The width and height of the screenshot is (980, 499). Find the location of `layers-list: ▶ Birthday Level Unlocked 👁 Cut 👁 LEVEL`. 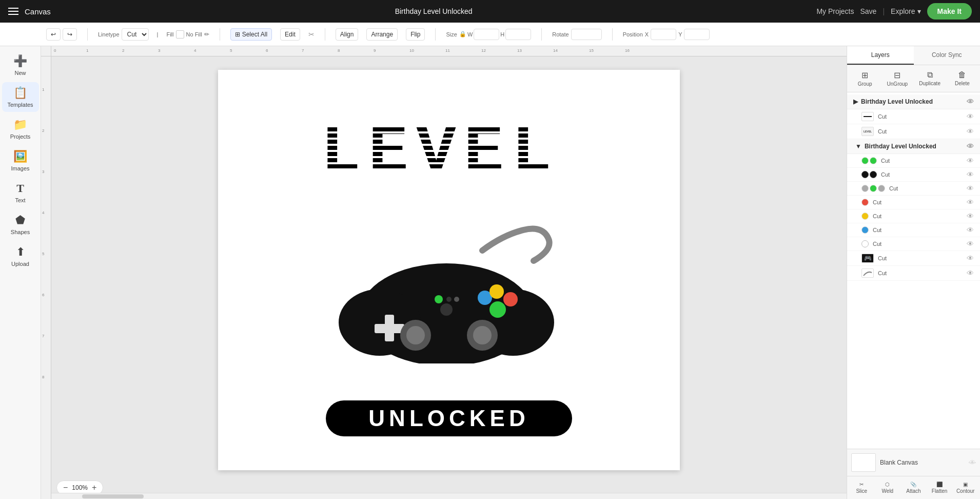

layers-list: ▶ Birthday Level Unlocked 👁 Cut 👁 LEVEL is located at coordinates (913, 271).